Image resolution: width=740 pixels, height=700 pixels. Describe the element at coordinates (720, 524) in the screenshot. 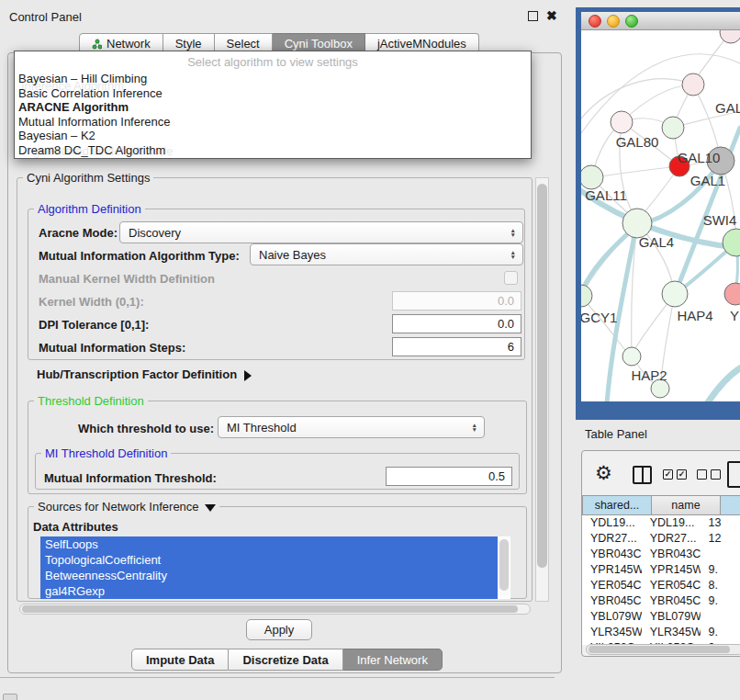

I see `table-cell: 13` at that location.